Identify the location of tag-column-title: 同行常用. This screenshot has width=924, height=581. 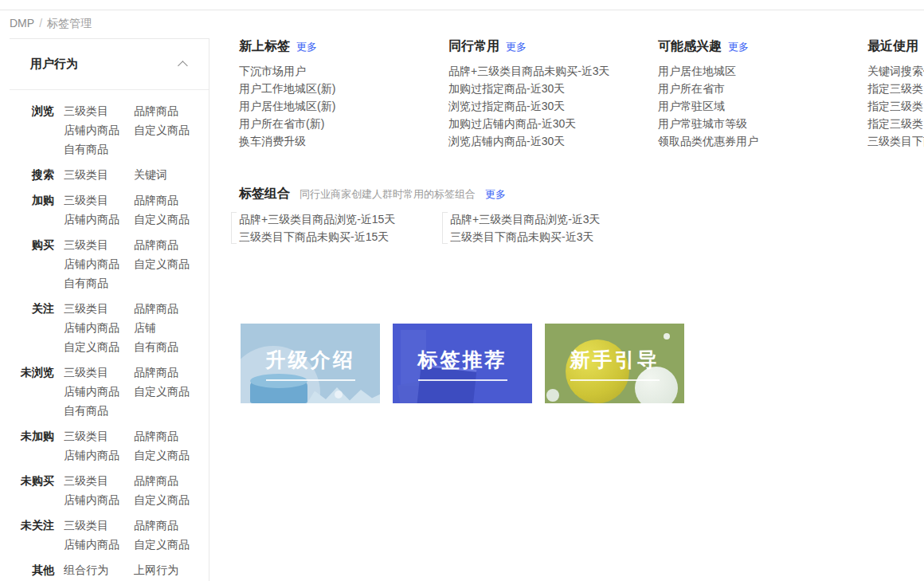
(474, 46).